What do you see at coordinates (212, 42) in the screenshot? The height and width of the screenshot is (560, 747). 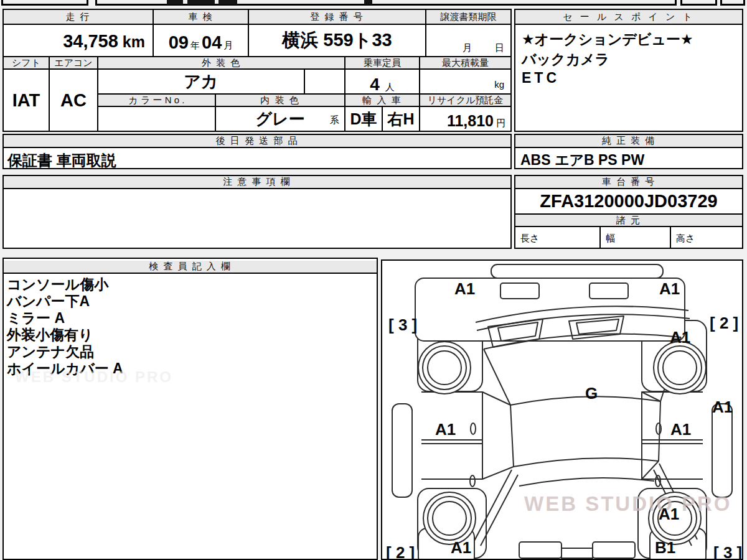 I see `inspection-month: 04` at bounding box center [212, 42].